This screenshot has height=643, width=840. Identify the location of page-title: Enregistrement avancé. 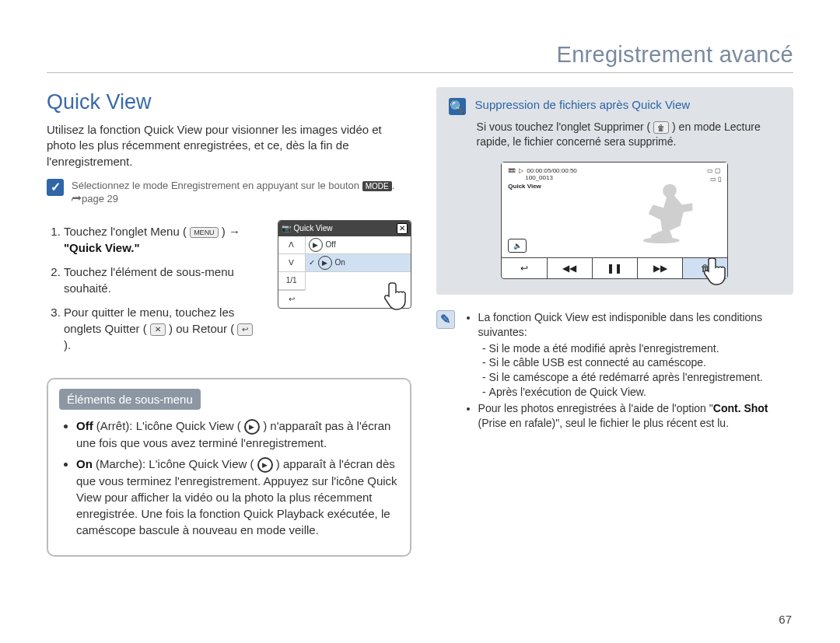
(420, 54).